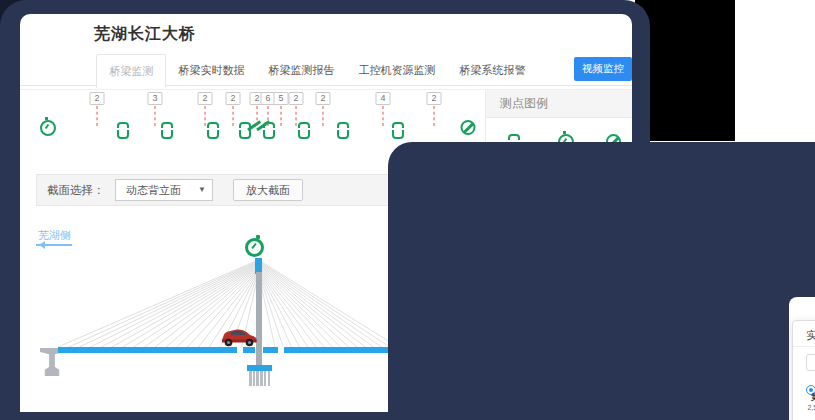 This screenshot has width=815, height=420. I want to click on tab-工控机资源监测: 工控机资源监测, so click(396, 70).